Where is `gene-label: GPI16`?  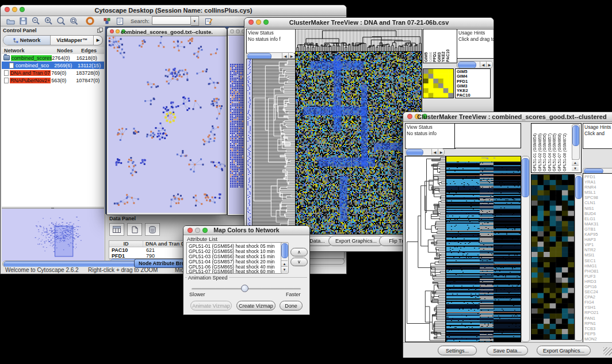
gene-label: GPI16 is located at coordinates (598, 286).